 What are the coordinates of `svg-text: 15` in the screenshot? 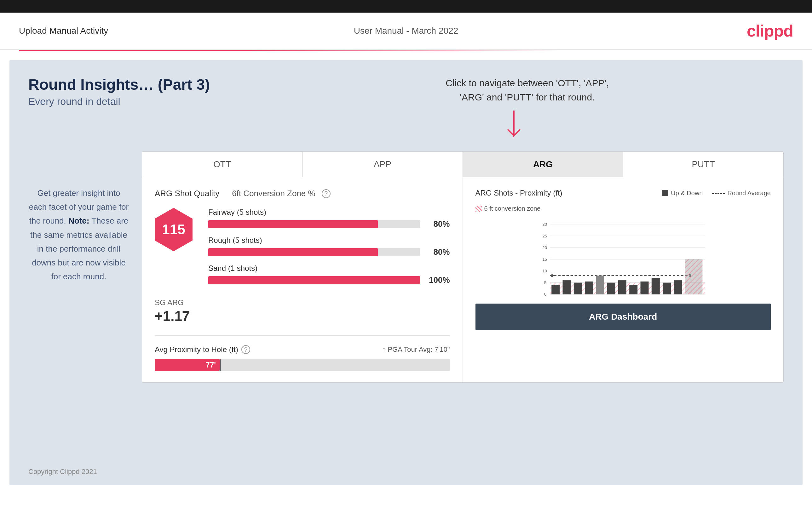 It's located at (544, 259).